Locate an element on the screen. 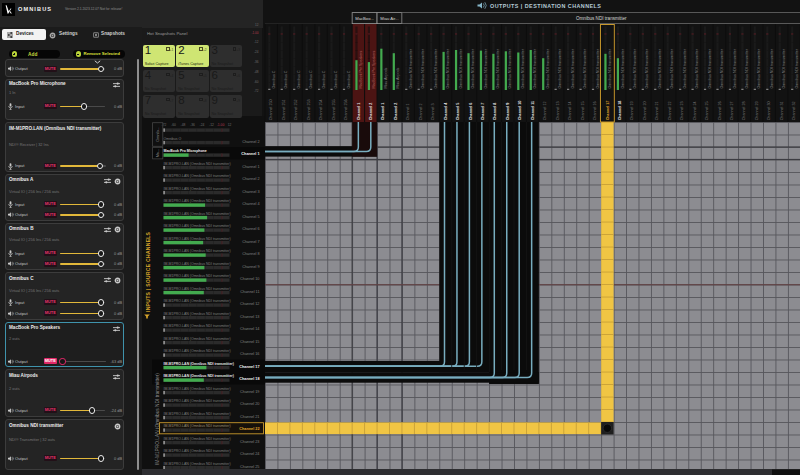 This screenshot has width=800, height=475. svg-text: Channel 256 is located at coordinates (346, 110).